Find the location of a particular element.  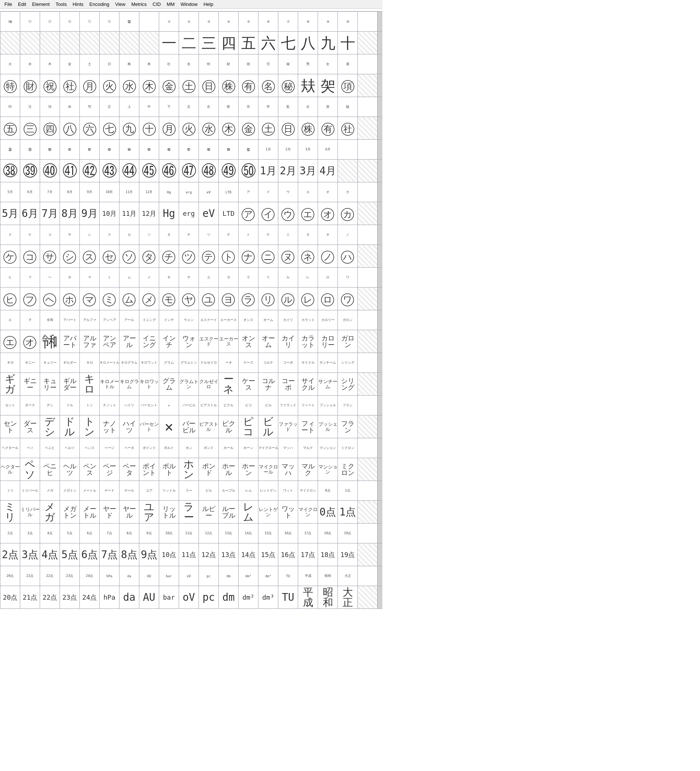

menu-element: Element is located at coordinates (41, 4).